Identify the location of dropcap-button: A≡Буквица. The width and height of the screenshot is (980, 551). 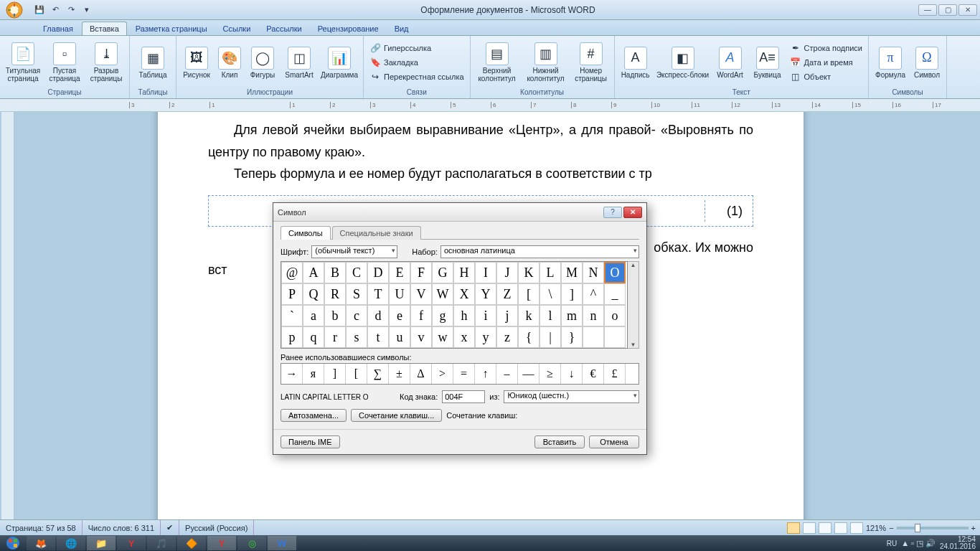
(768, 62).